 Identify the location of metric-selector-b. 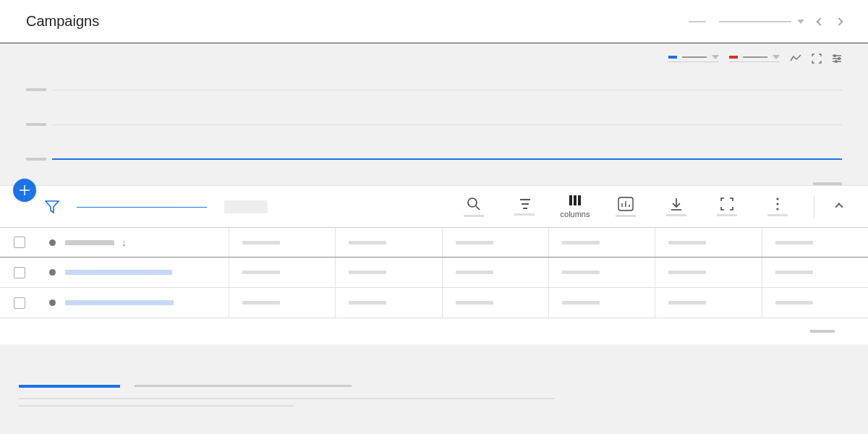
(754, 59).